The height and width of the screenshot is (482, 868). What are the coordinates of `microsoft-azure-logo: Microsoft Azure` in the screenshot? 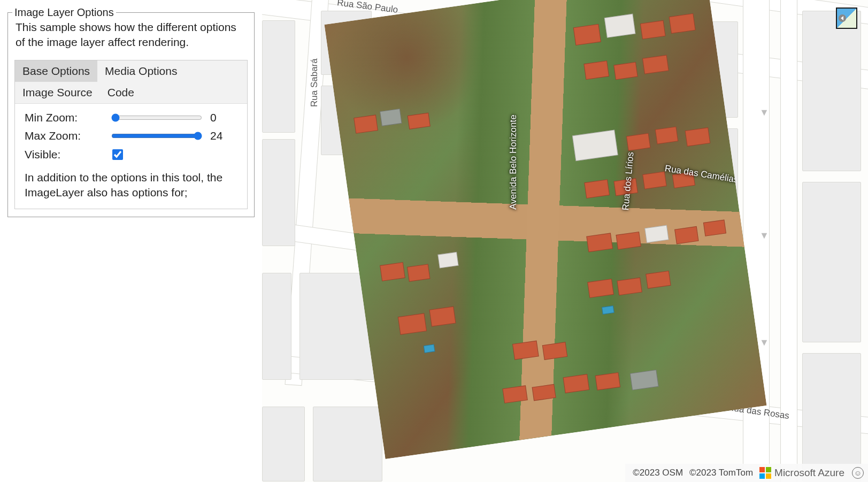 It's located at (802, 473).